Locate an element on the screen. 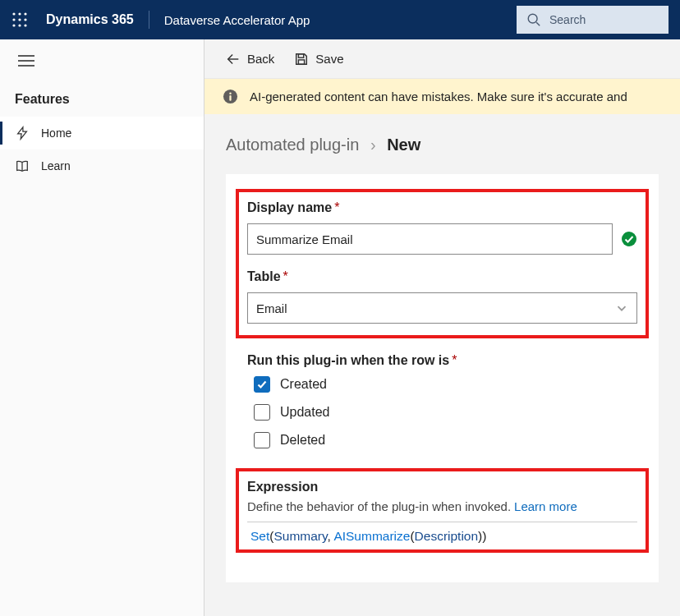 The width and height of the screenshot is (680, 616). breadcrumb-parent: Automated plug-in is located at coordinates (292, 145).